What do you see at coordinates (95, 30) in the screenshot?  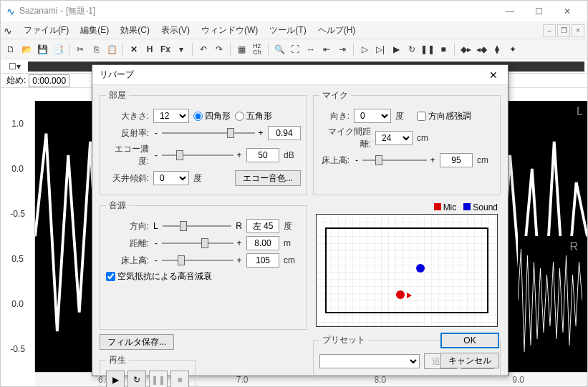 I see `menu-edit: 編集(E)` at bounding box center [95, 30].